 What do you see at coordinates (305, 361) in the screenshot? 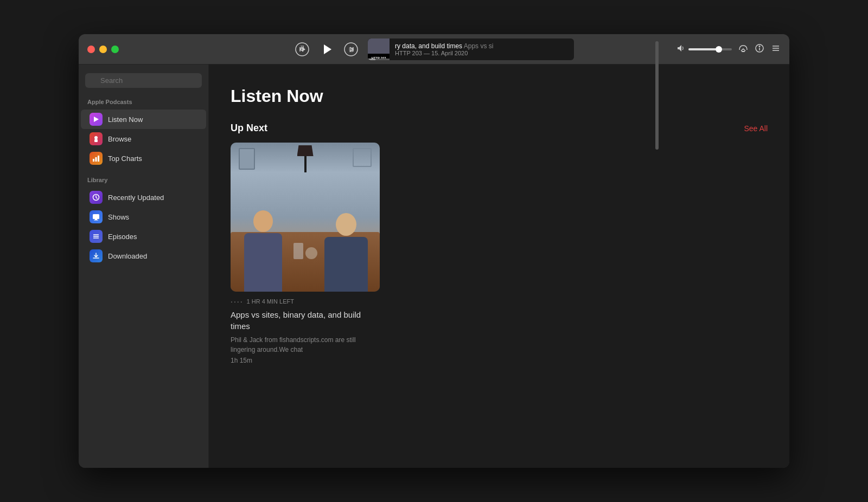
I see `episode-duration: 1h 15m` at bounding box center [305, 361].